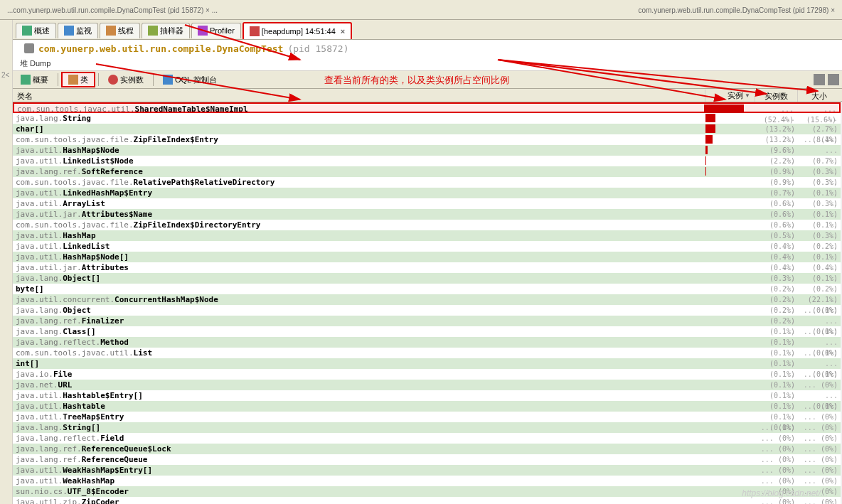 The height and width of the screenshot is (504, 842). I want to click on table-row: java.util.HashMap... (0.4%)... (0.2%), so click(427, 236).